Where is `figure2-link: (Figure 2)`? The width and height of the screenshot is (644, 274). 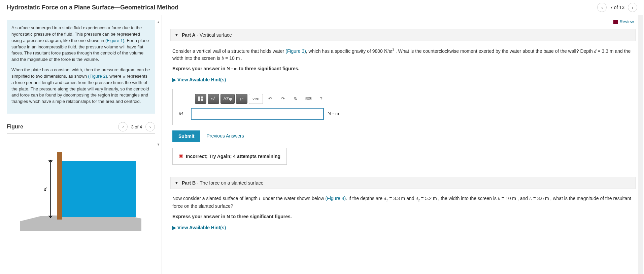 figure2-link: (Figure 2) is located at coordinates (98, 76).